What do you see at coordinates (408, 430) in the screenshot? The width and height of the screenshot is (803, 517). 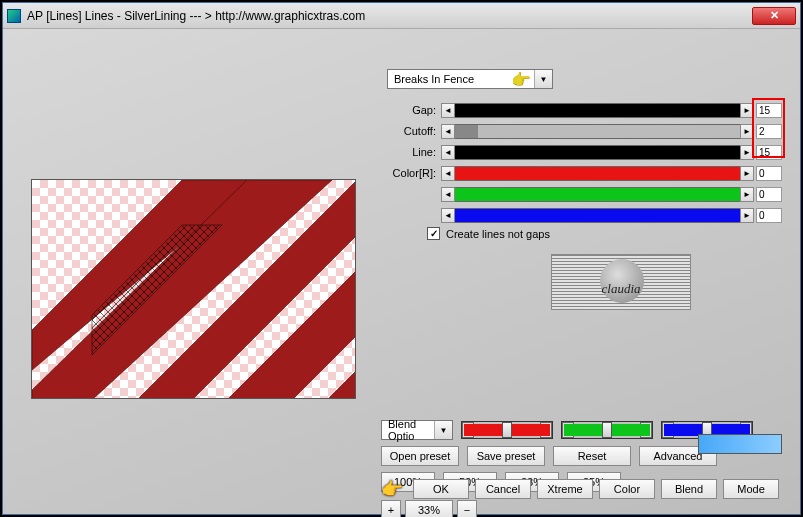 I see `blend-options-text: Blend Optio` at bounding box center [408, 430].